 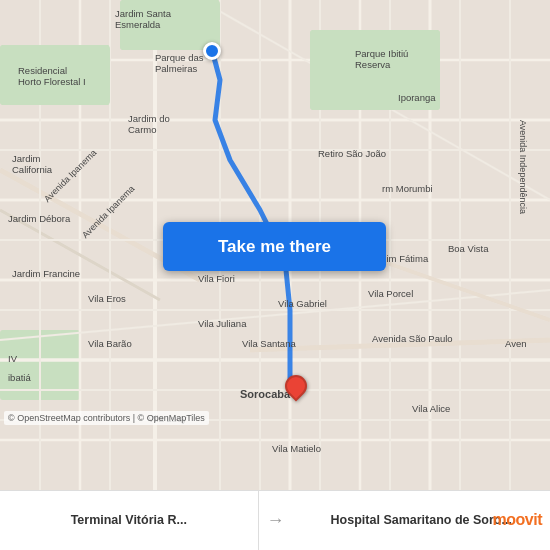 I want to click on moovit-logo: moovit, so click(x=522, y=520).